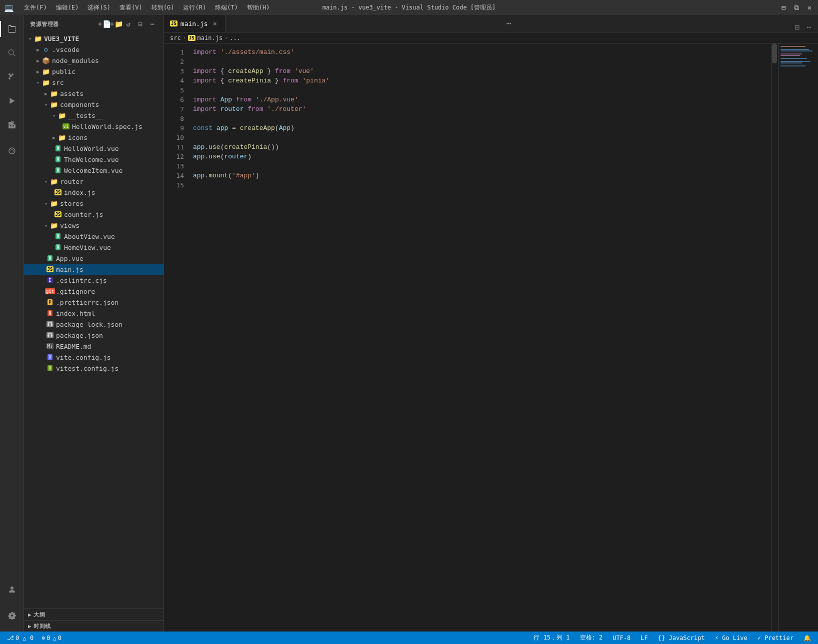 This screenshot has height=644, width=818. Describe the element at coordinates (774, 338) in the screenshot. I see `editor-scrollbar` at that location.